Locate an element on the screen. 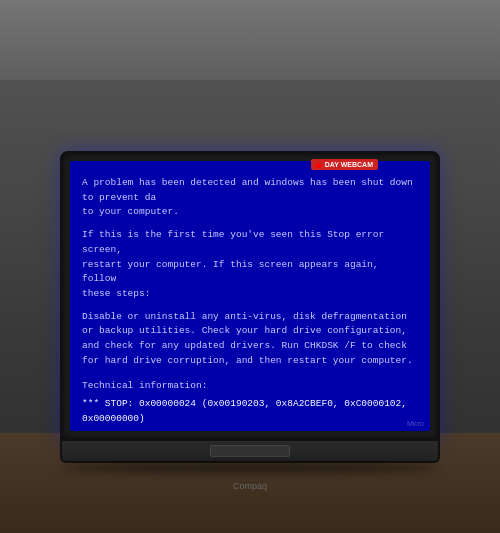 The height and width of the screenshot is (533, 500). laptop-brand-logo: Compaq is located at coordinates (250, 486).